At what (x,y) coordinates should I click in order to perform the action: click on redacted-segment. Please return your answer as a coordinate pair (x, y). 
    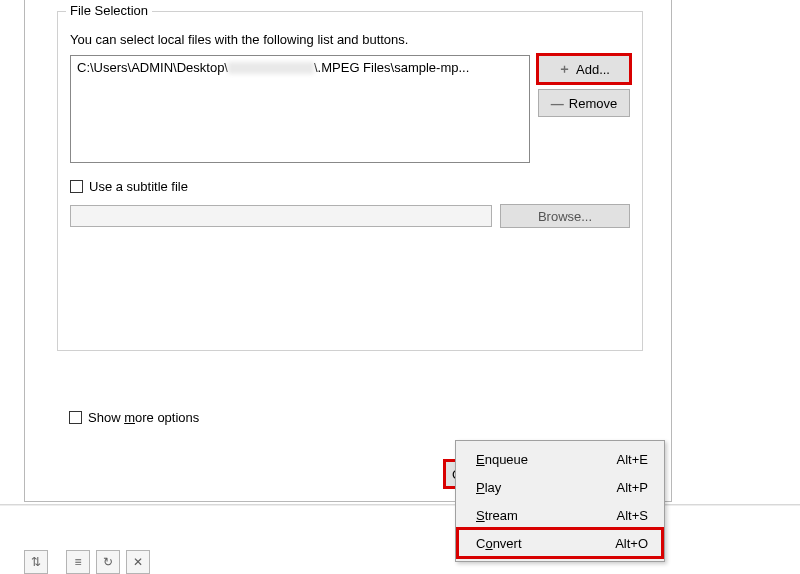
    Looking at the image, I should click on (271, 68).